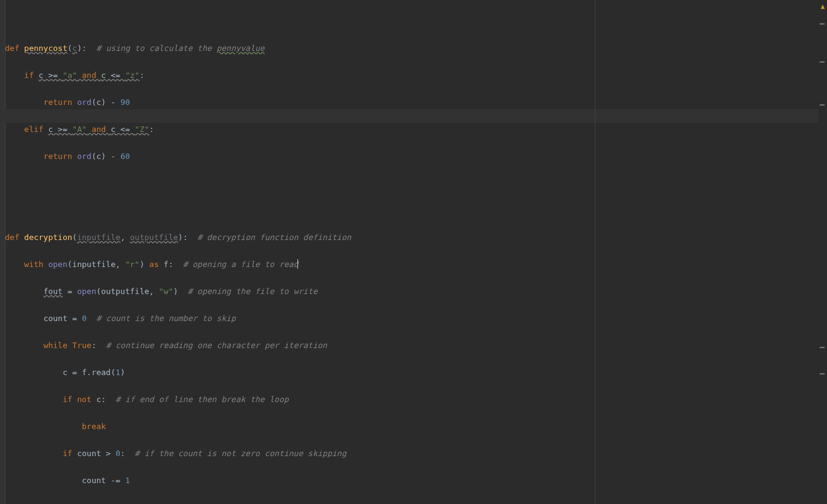 Image resolution: width=827 pixels, height=504 pixels. Describe the element at coordinates (240, 48) in the screenshot. I see `comment-word: pennyvalue` at that location.